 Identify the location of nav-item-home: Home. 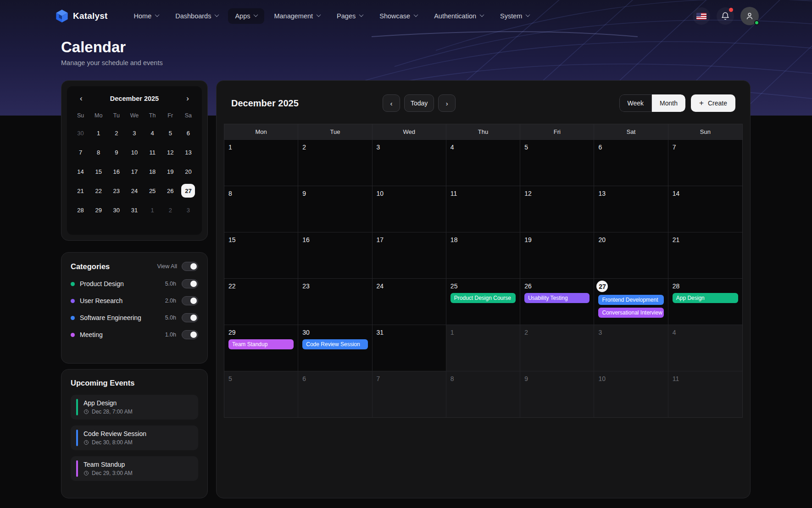
(147, 16).